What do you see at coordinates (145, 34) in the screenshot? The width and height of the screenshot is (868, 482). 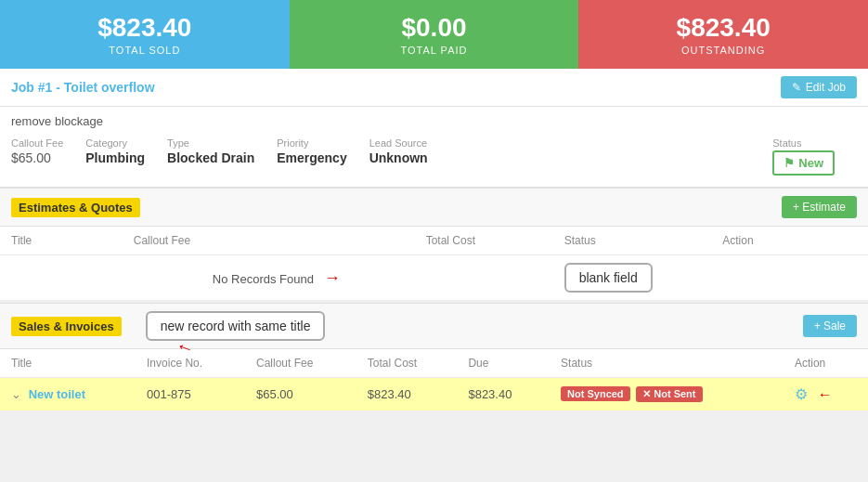 I see `total-sold-block: $823.40 TOTAL SOLD` at bounding box center [145, 34].